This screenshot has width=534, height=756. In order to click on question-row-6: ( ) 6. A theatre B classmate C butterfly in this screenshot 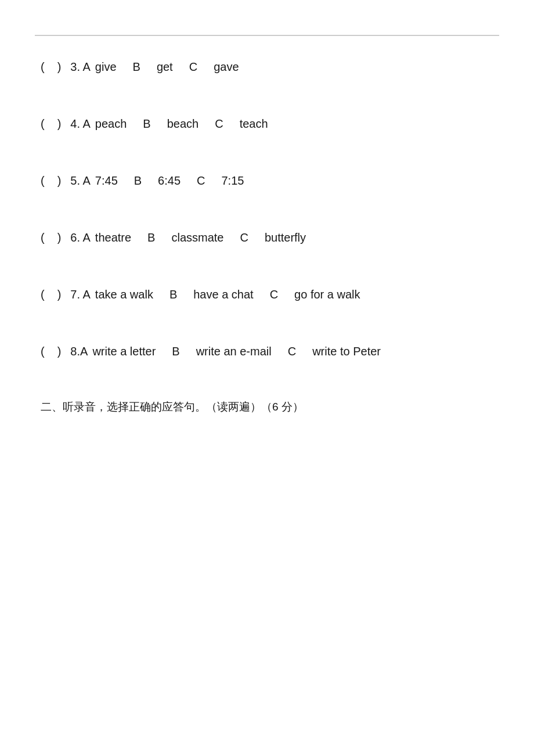, I will do `click(267, 237)`.